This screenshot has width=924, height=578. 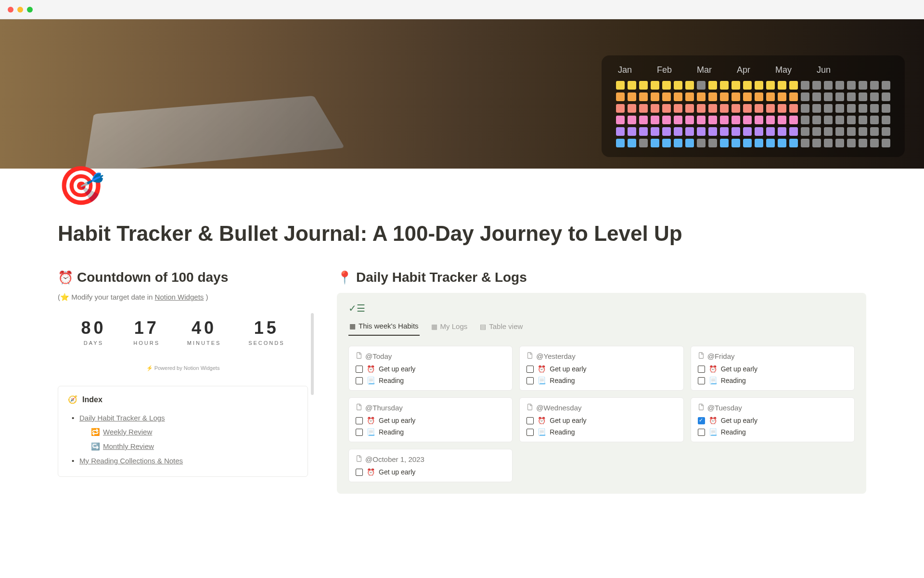 What do you see at coordinates (312, 354) in the screenshot?
I see `scrollbar` at bounding box center [312, 354].